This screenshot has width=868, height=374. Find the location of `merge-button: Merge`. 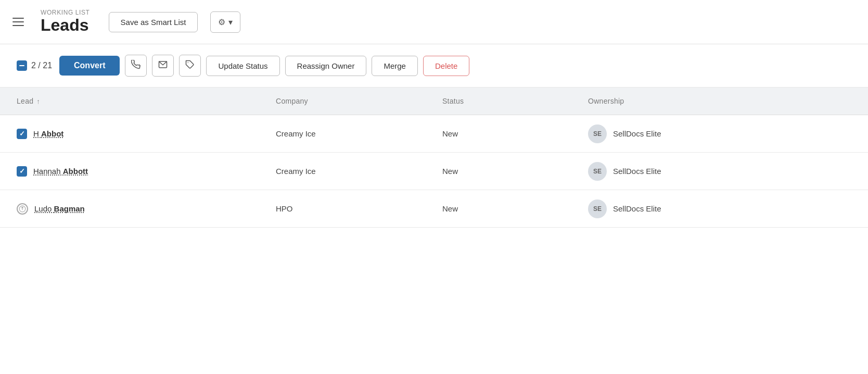

merge-button: Merge is located at coordinates (394, 66).